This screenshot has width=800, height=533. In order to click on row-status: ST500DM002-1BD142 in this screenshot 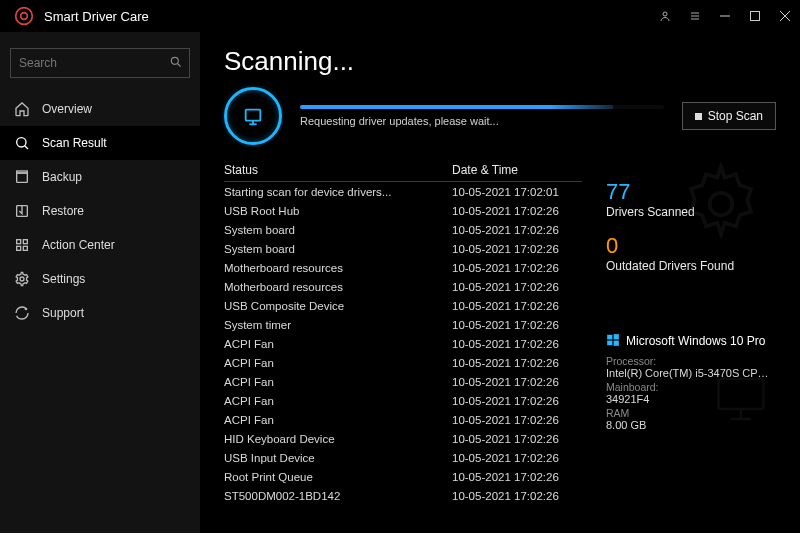, I will do `click(338, 496)`.